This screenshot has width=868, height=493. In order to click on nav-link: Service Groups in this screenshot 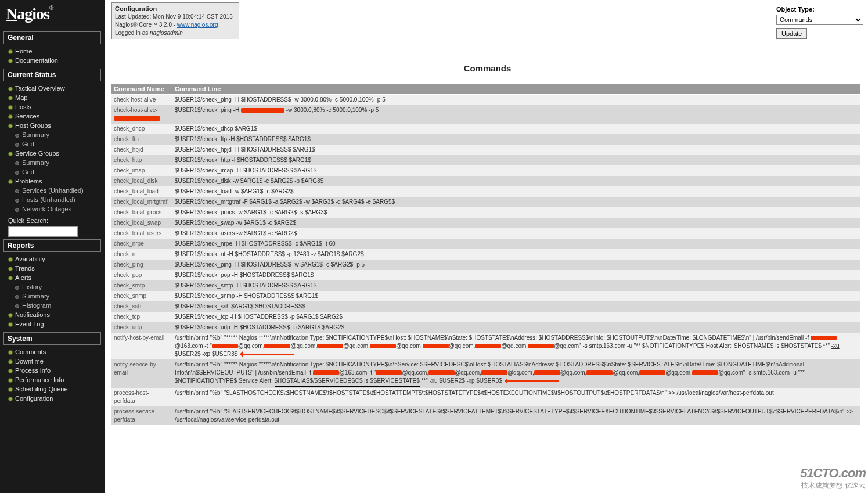, I will do `click(37, 153)`.